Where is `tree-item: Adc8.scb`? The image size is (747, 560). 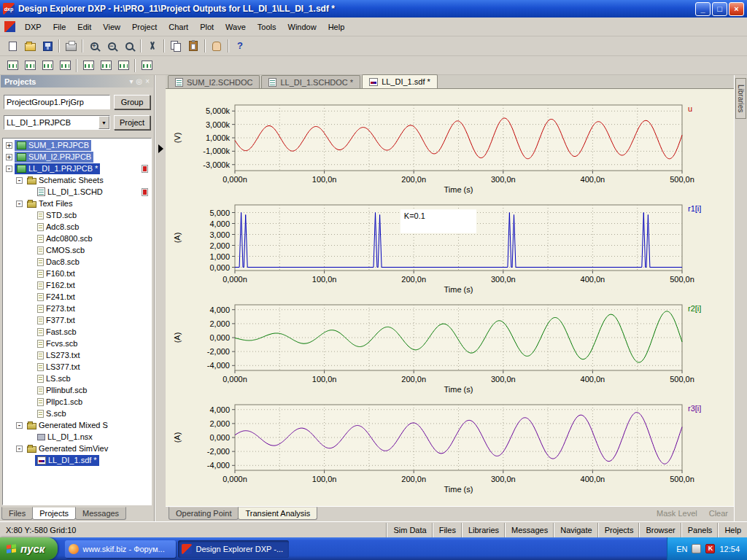 tree-item: Adc8.scb is located at coordinates (77, 227).